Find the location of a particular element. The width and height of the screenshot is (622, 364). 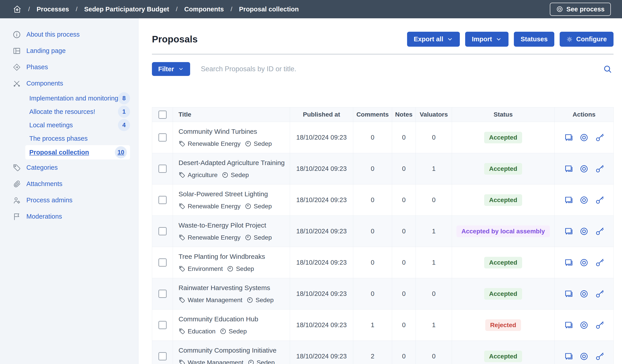

sidebar-item-phases: Phases is located at coordinates (69, 67).